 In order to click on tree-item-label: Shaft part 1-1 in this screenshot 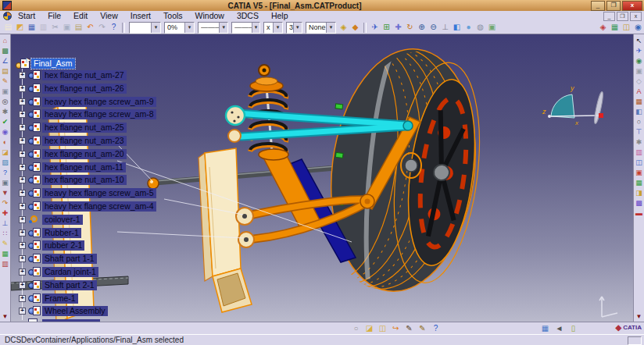, I will do `click(70, 259)`.